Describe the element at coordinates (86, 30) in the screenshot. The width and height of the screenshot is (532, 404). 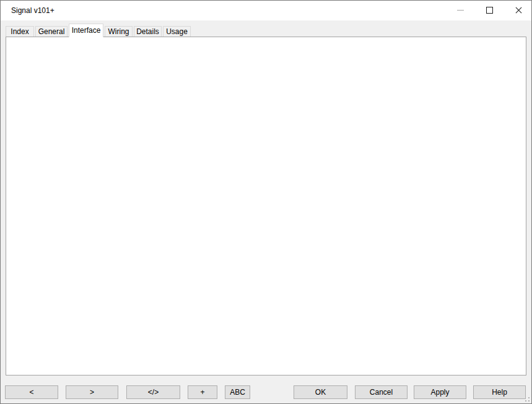
I see `tab-interface: Interface` at that location.